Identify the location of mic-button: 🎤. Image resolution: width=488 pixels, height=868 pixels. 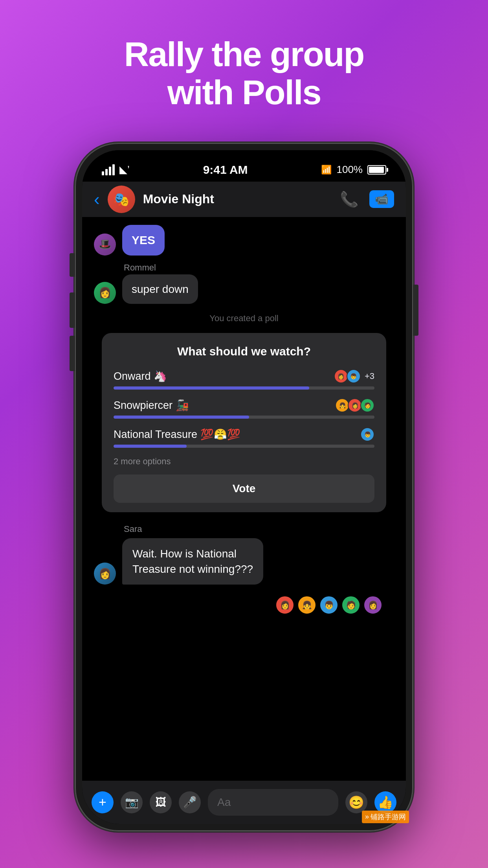
(190, 802).